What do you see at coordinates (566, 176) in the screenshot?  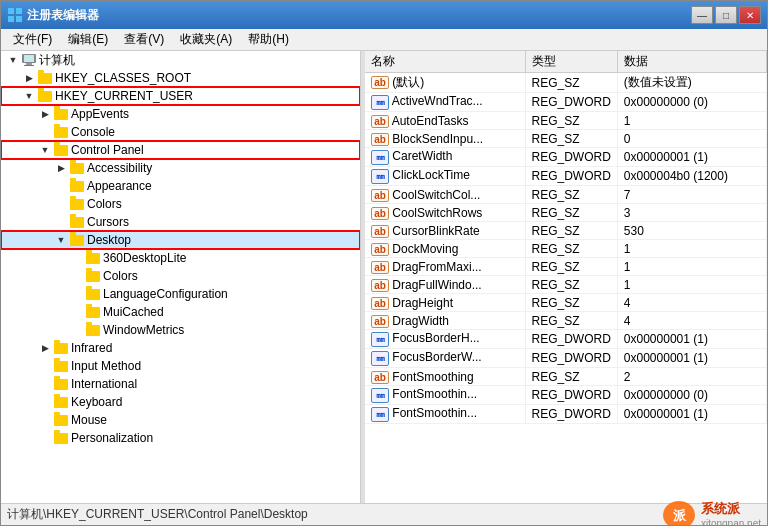 I see `table-row: ㎜ ClickLockTime REG_DWORD 0x000004b0 (12…` at bounding box center [566, 176].